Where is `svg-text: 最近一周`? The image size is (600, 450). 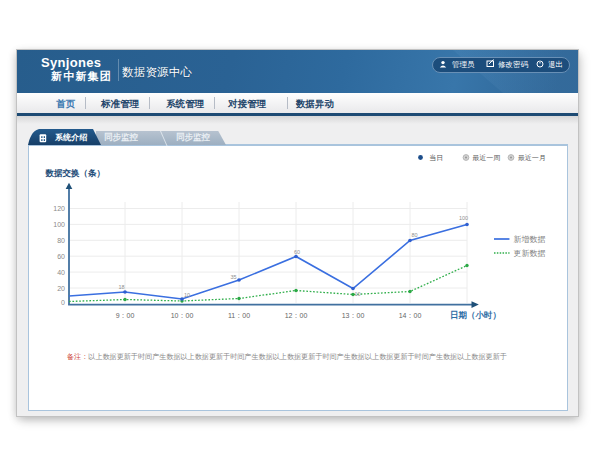
svg-text: 最近一周 is located at coordinates (486, 158).